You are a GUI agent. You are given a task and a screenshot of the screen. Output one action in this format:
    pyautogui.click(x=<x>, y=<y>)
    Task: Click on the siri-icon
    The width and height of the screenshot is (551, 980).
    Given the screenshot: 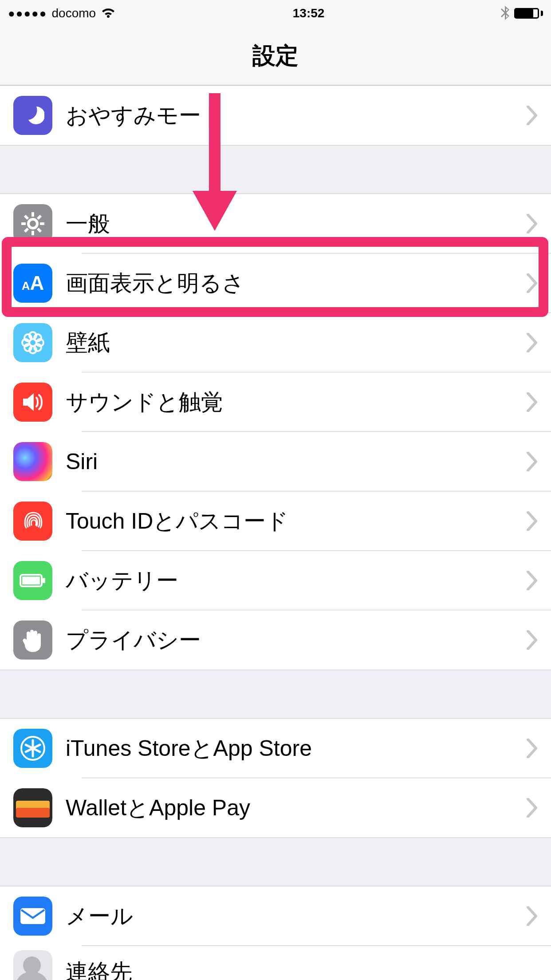 What is the action you would take?
    pyautogui.click(x=33, y=462)
    